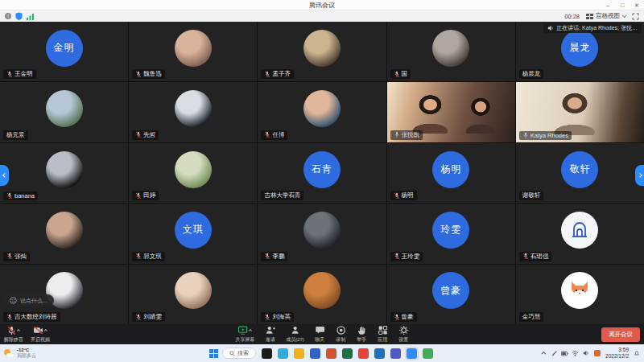  I want to click on share-button: 共享屏幕, so click(245, 335).